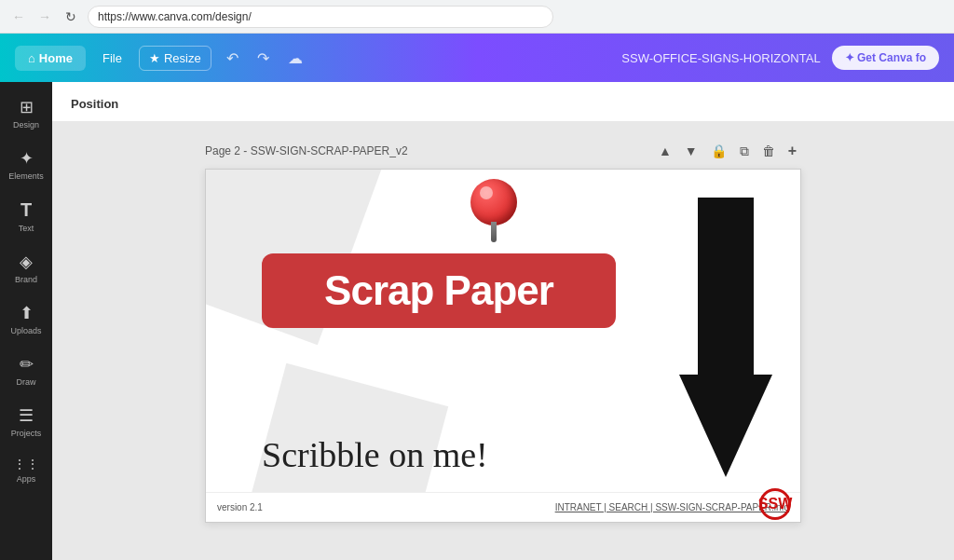  I want to click on sidebar: ⊞ Design ✦ Elements T Text ◈ Brand ⬆ Upl…, so click(26, 321).